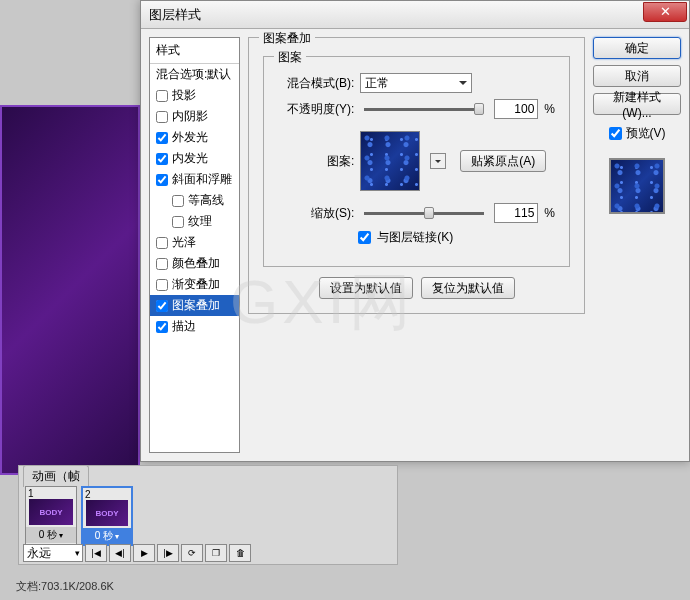 The width and height of the screenshot is (690, 600). I want to click on delete-frame-button: 🗑, so click(240, 553).